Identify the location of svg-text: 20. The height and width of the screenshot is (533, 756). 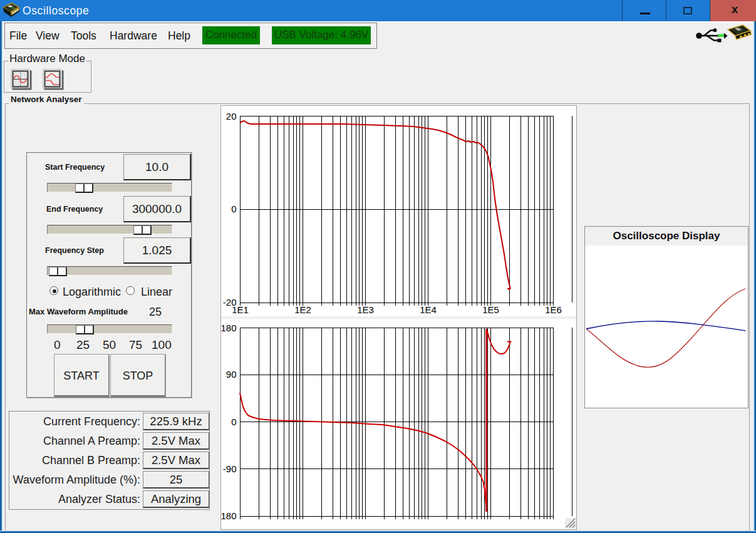
(232, 116).